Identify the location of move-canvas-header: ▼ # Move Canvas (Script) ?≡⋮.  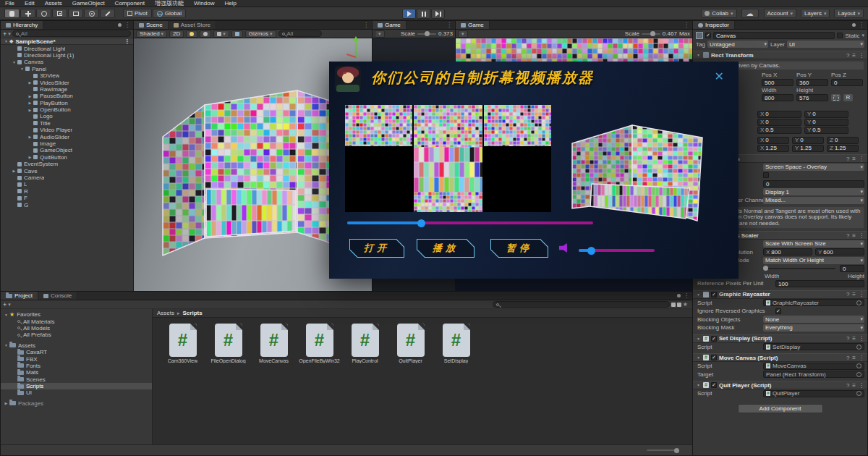
(780, 358).